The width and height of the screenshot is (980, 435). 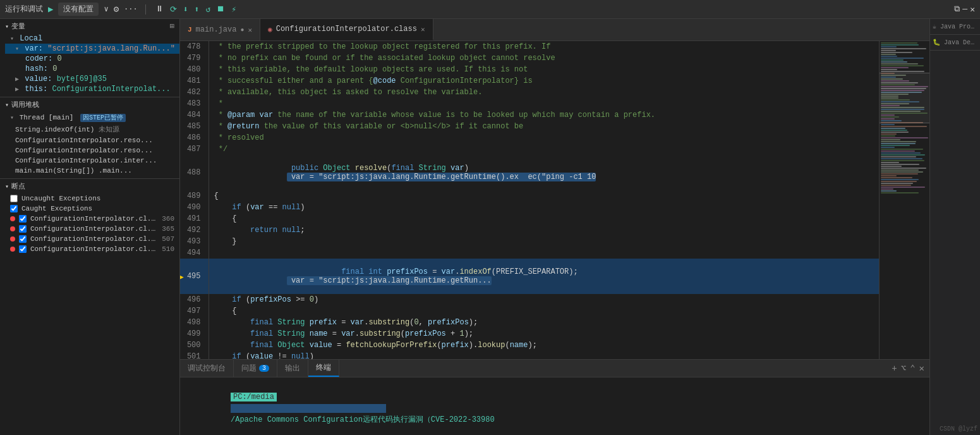 What do you see at coordinates (90, 171) in the screenshot?
I see `stack-item-4: main.main(String[]) .main...` at bounding box center [90, 171].